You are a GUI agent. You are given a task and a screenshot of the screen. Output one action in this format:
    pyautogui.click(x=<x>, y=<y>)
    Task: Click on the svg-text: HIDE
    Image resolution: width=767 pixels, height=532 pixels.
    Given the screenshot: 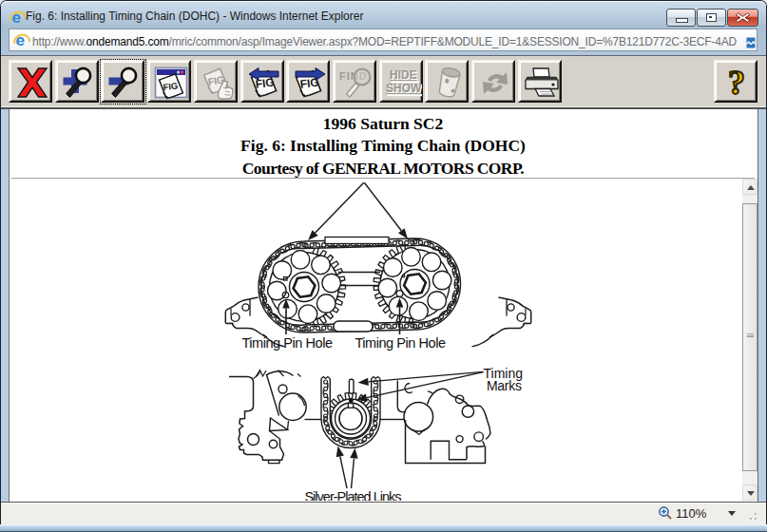 What is the action you would take?
    pyautogui.click(x=403, y=75)
    